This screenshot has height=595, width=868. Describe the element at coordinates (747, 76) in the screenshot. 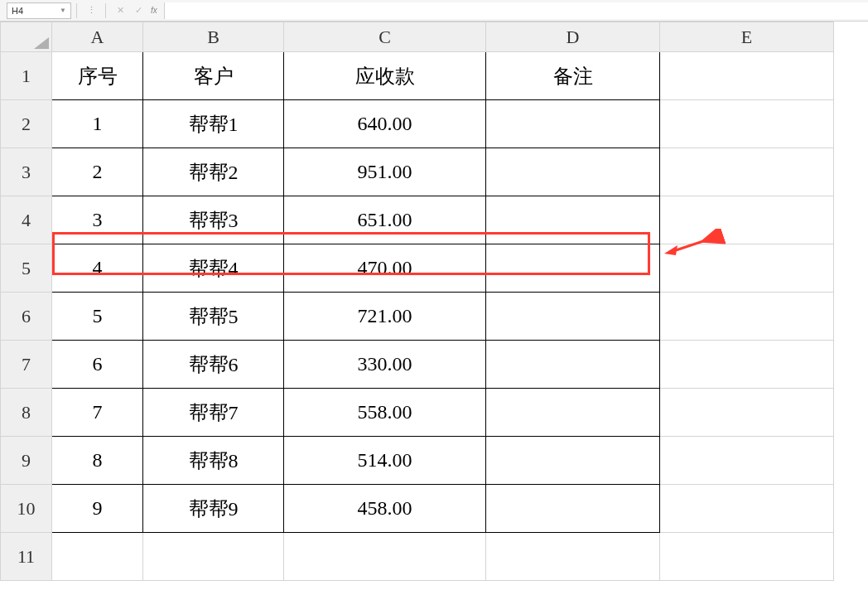

I see `cell-E1` at that location.